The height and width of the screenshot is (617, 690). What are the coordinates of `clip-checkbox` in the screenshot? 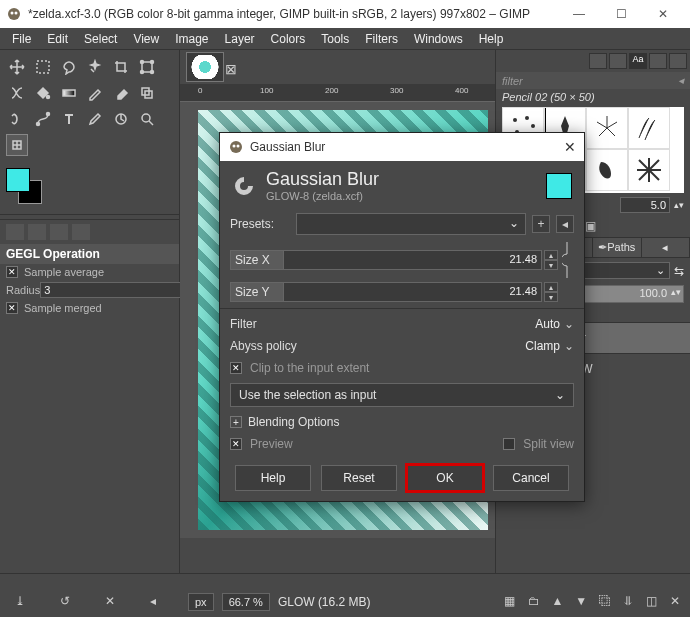 It's located at (236, 368).